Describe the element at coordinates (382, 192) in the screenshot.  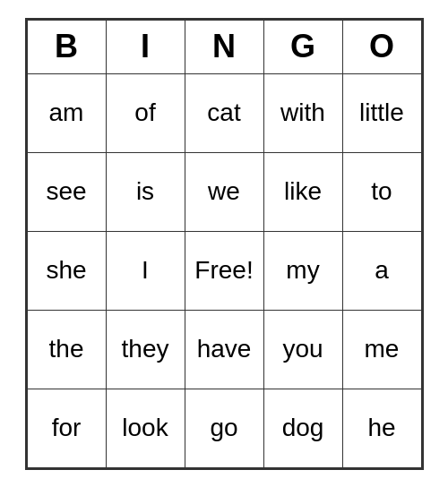
I see `cell-1-4: to` at that location.